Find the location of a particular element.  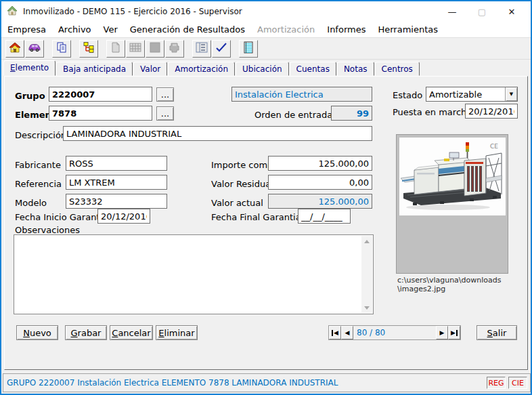

descripcion-label: Descripción is located at coordinates (41, 136).